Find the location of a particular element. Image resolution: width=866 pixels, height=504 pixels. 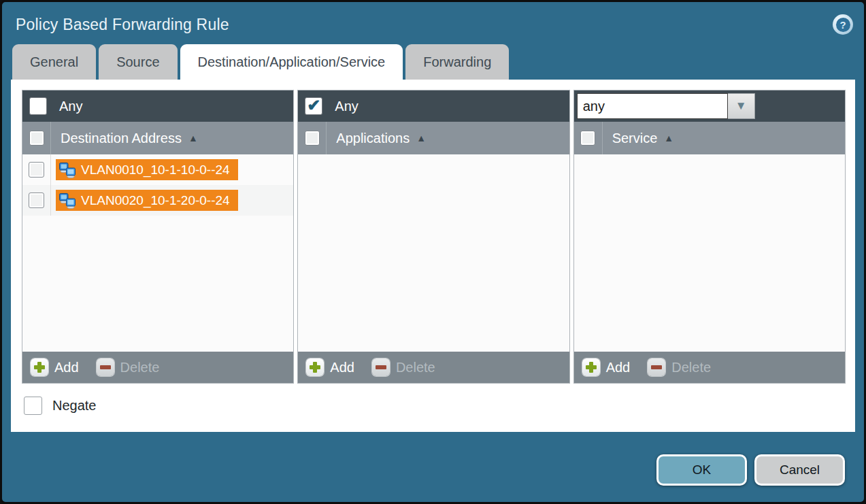

address-label: VLAN0010_10-1-10-0--24 is located at coordinates (155, 170).